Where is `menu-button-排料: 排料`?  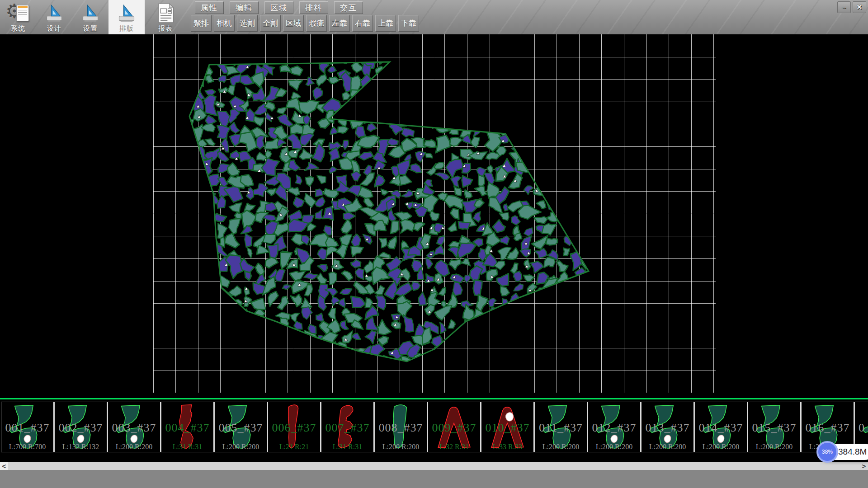
menu-button-排料: 排料 is located at coordinates (314, 8).